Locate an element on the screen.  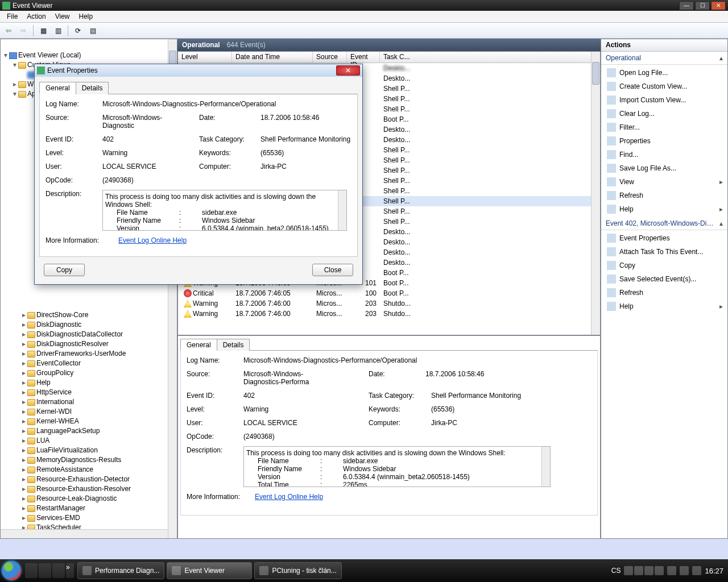
action-item: Properties is located at coordinates (664, 141).